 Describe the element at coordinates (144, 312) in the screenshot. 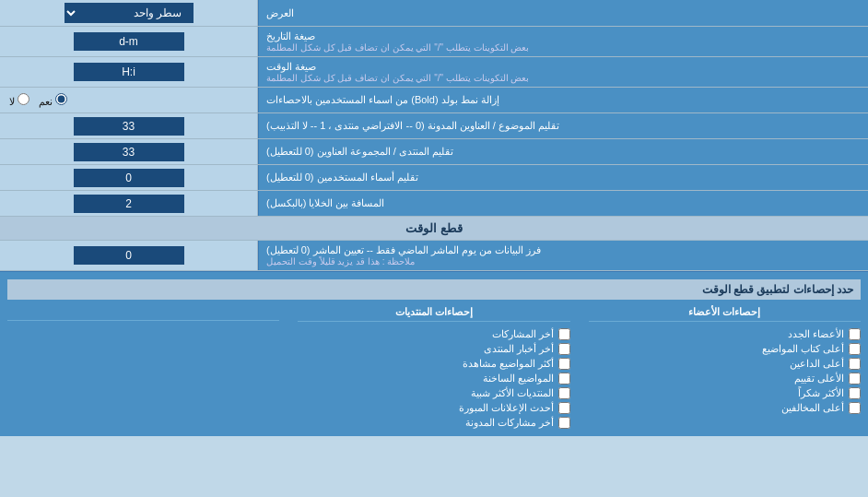

I see `col-empty-header` at that location.